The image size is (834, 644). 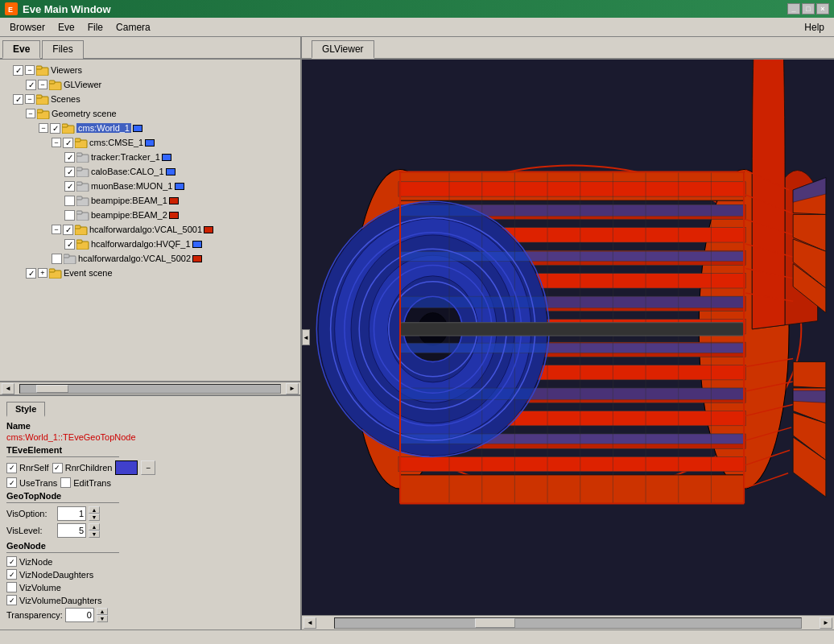 I want to click on hscroll-right: ►, so click(x=292, y=389).